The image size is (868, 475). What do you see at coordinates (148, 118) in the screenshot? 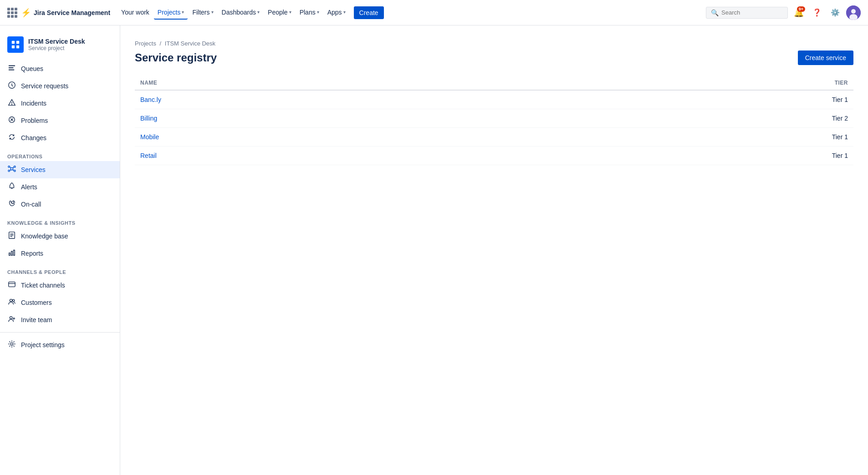
I see `service-link: Billing` at bounding box center [148, 118].